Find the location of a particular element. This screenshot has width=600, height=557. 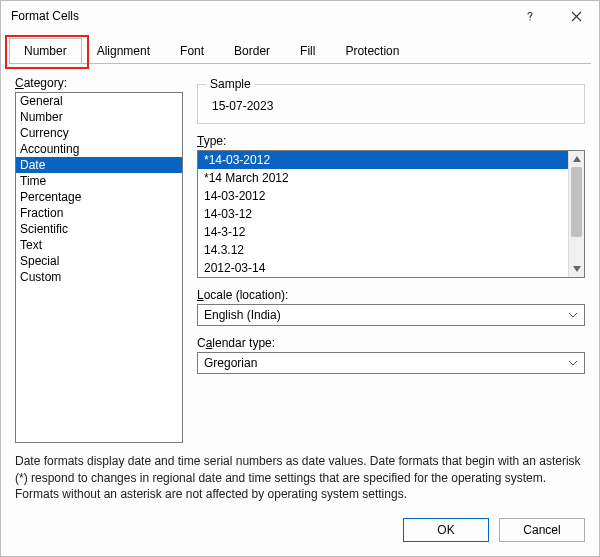

titlebar: Format Cells is located at coordinates (300, 16).